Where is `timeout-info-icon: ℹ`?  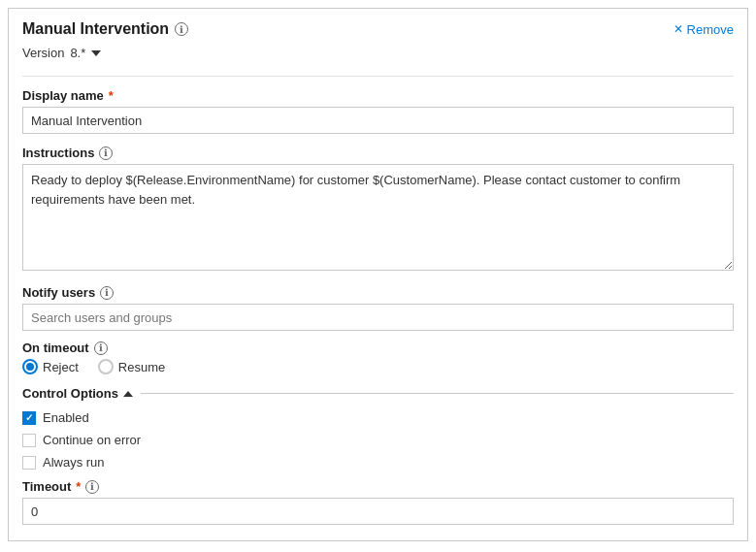 timeout-info-icon: ℹ is located at coordinates (92, 487).